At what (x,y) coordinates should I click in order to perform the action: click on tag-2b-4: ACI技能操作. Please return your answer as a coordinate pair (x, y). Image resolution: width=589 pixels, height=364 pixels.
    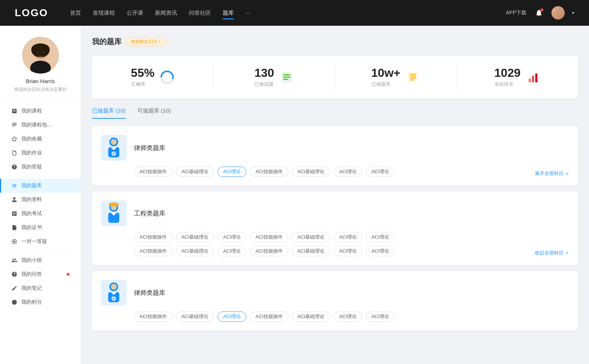
    Looking at the image, I should click on (269, 251).